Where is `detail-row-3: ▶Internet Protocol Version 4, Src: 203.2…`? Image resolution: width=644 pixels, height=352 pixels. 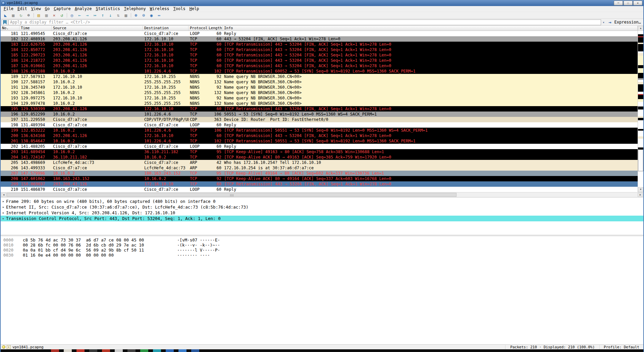
detail-row-3: ▶Internet Protocol Version 4, Src: 203.2… is located at coordinates (322, 213).